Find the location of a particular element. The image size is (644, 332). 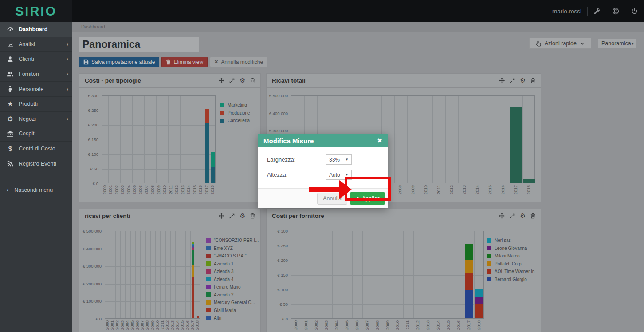

quick-actions-button: Azioni rapide is located at coordinates (560, 43).